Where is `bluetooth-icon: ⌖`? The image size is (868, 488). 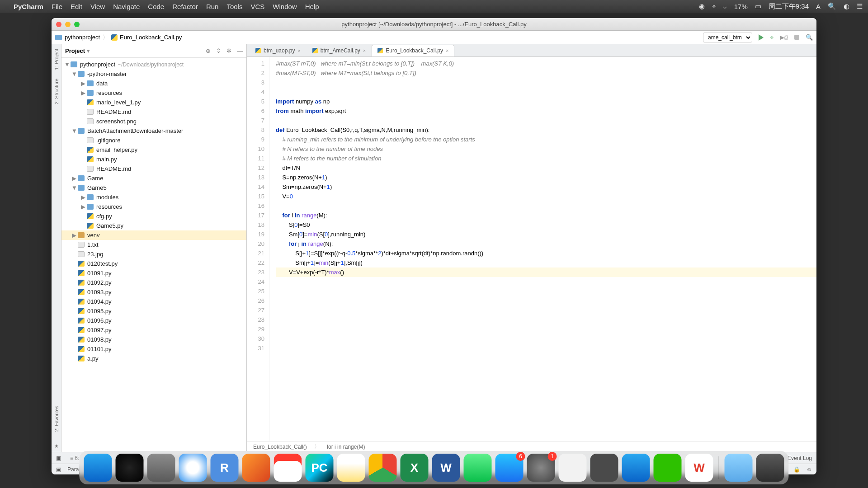
bluetooth-icon: ⌖ is located at coordinates (714, 6).